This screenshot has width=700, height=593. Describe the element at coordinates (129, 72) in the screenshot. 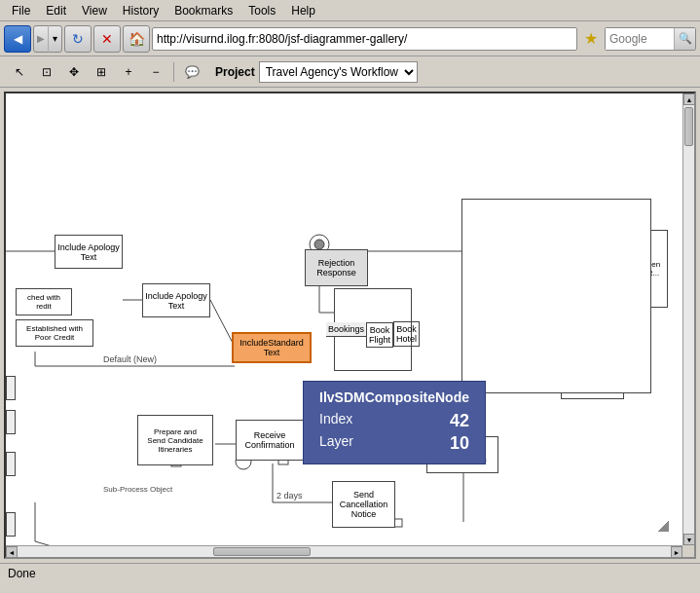

I see `zoom-in-button: +` at that location.